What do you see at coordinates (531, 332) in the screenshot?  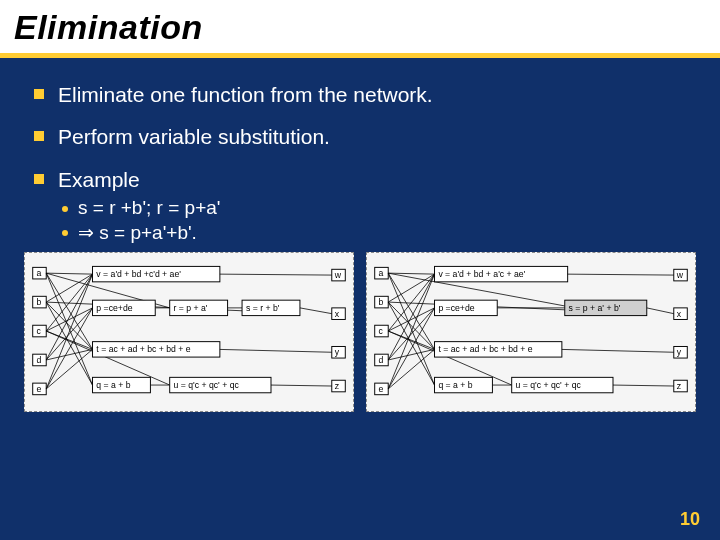 I see `diagram-after: a b c d e w x y z` at bounding box center [531, 332].